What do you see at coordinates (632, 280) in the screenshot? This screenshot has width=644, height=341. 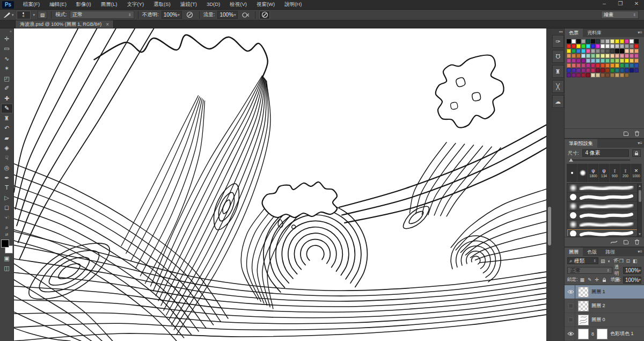 I see `layer-fill-input: 100% ▾` at bounding box center [632, 280].